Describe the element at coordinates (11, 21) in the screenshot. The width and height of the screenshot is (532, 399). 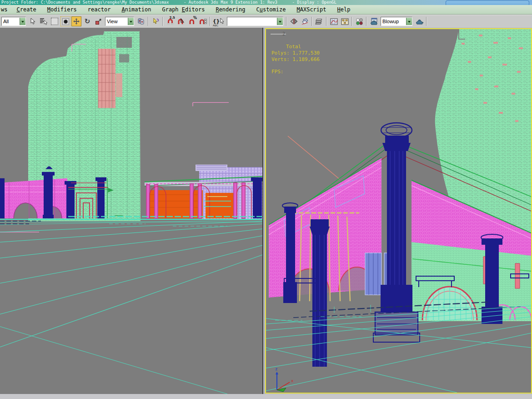
I see `selection-filter-value: All` at that location.